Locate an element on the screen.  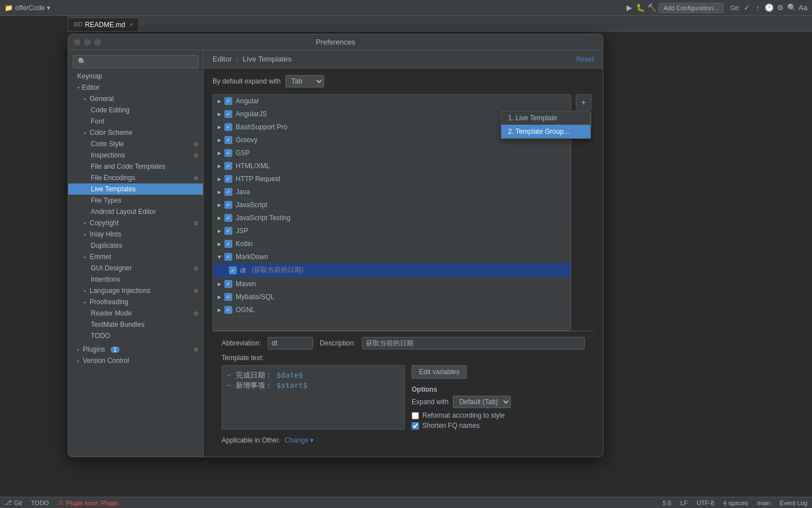
nav-inspections: Inspections ⚙ is located at coordinates (135, 155).